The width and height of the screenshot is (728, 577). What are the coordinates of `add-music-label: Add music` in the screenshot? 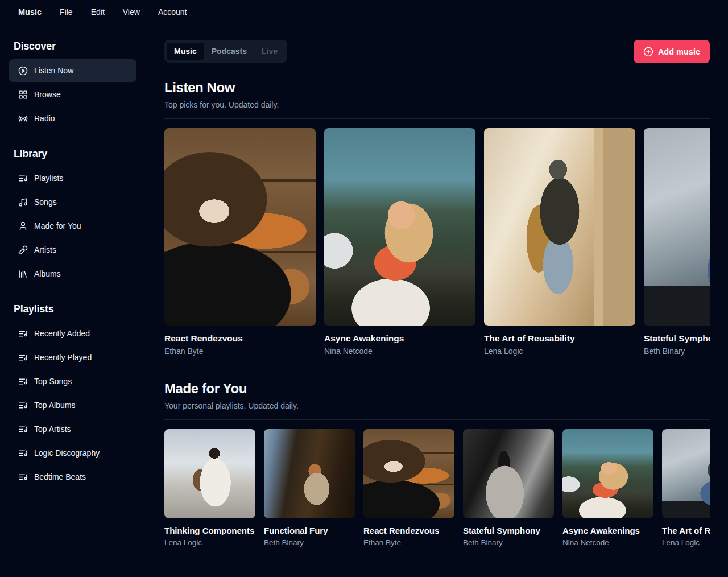 It's located at (679, 52).